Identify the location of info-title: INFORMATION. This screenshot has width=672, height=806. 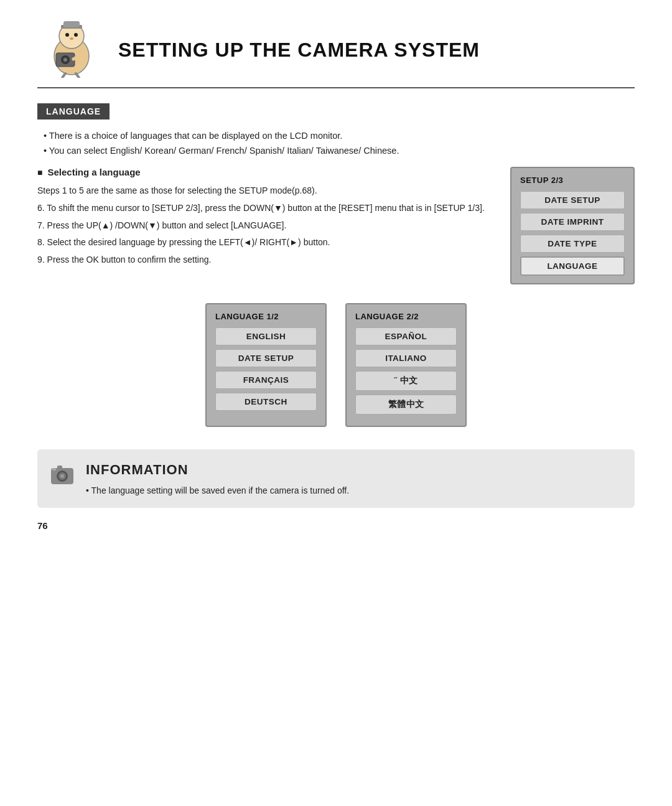
(353, 470).